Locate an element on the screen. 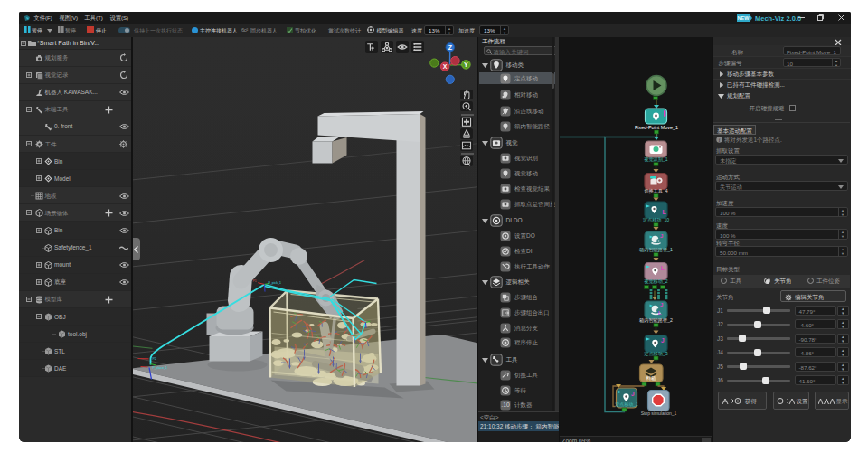 This screenshot has height=453, width=868. svg-text: Y is located at coordinates (467, 65).